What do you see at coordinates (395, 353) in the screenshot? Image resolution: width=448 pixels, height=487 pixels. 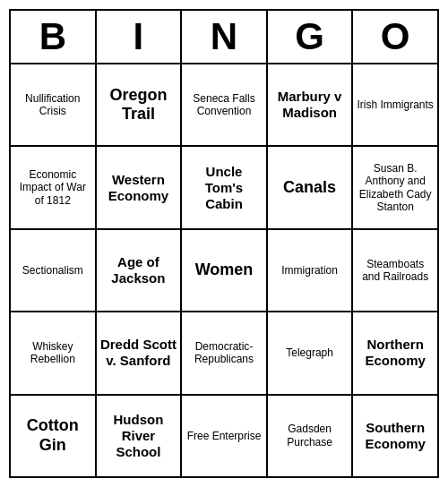 I see `bingo-cell: Northern Economy` at bounding box center [395, 353].